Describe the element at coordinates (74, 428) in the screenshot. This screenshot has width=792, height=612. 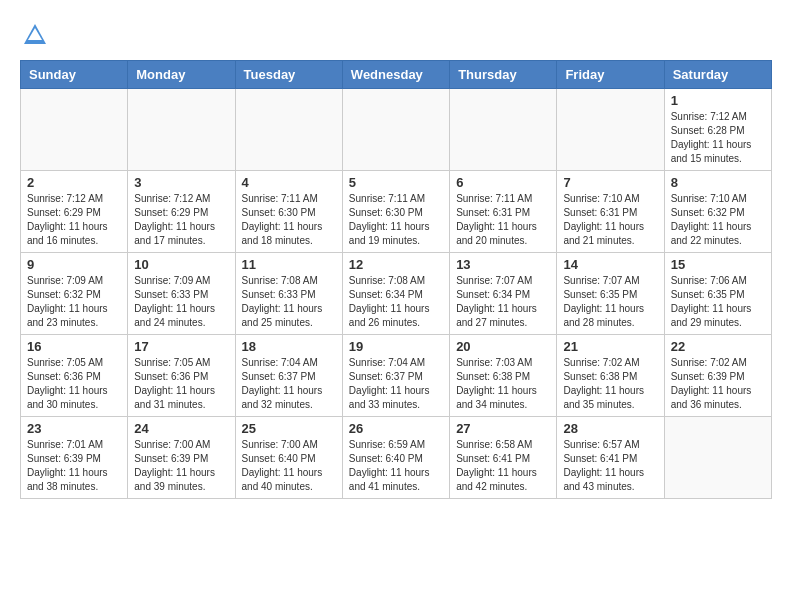
I see `day-number: 23` at that location.